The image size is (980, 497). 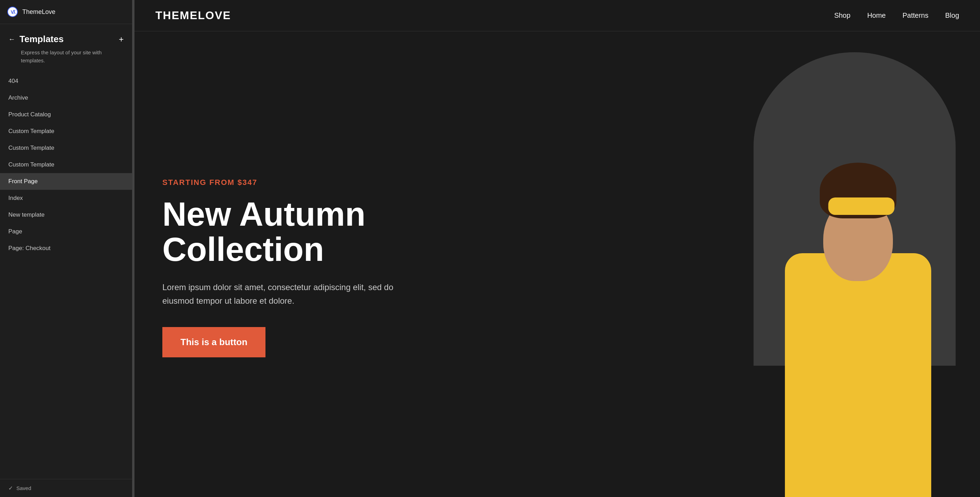 I want to click on sidebar-title: Templates, so click(x=69, y=39).